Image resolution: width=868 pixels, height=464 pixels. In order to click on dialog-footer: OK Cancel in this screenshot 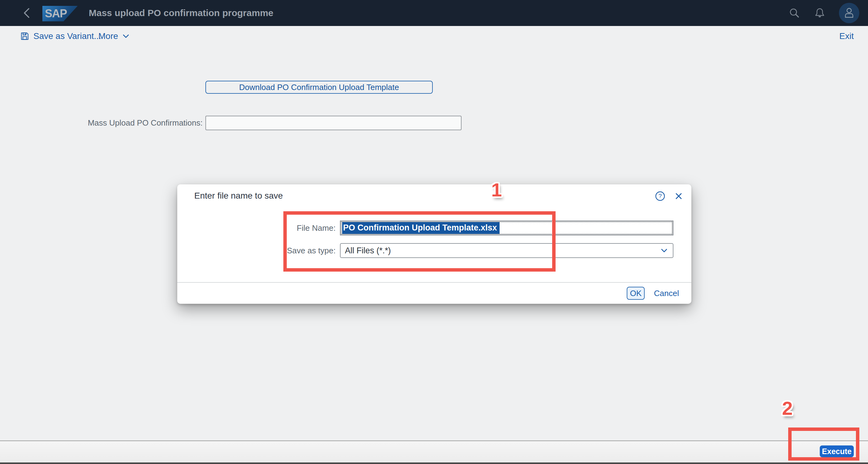, I will do `click(434, 293)`.